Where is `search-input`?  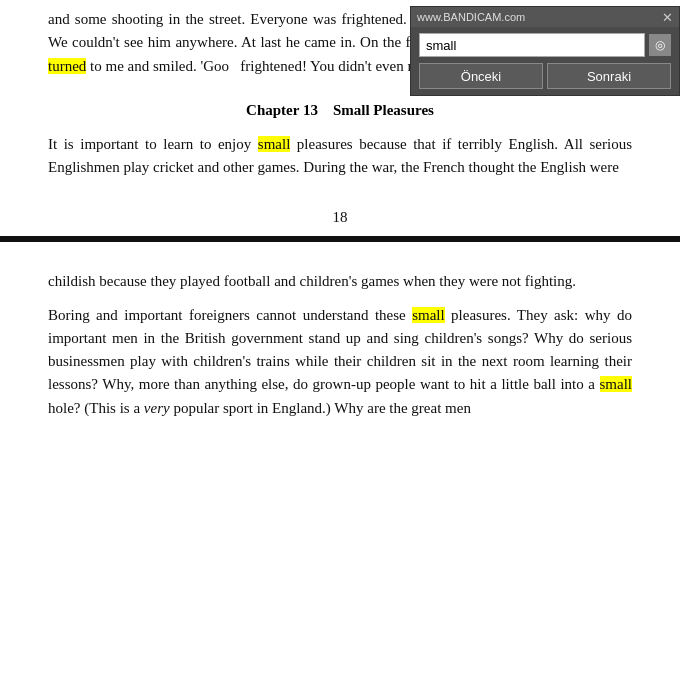 search-input is located at coordinates (532, 45).